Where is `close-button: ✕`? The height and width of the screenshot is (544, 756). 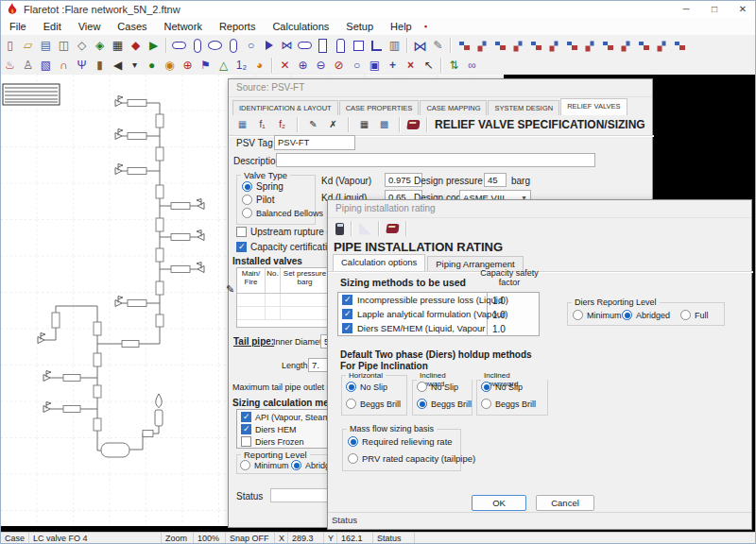
close-button: ✕ is located at coordinates (743, 9).